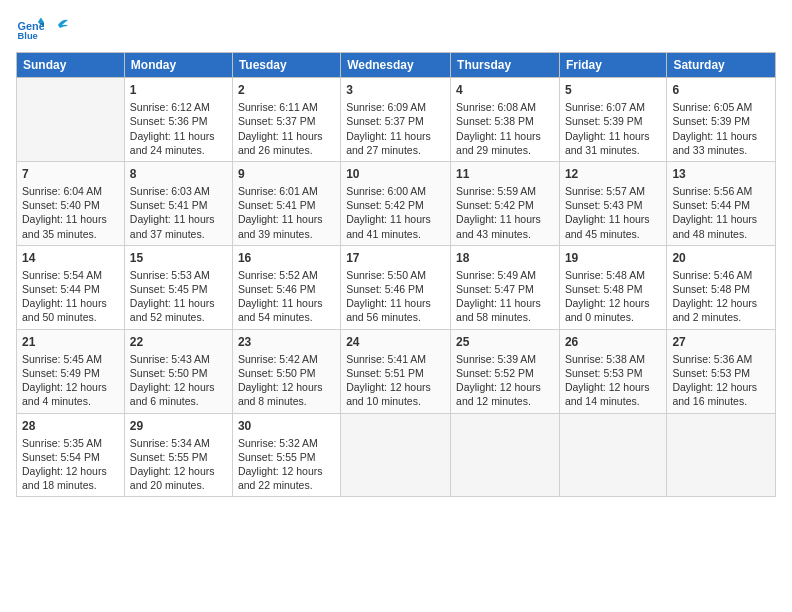 The width and height of the screenshot is (792, 612). Describe the element at coordinates (70, 457) in the screenshot. I see `cell-info: Sunset: 5:54 PM` at that location.